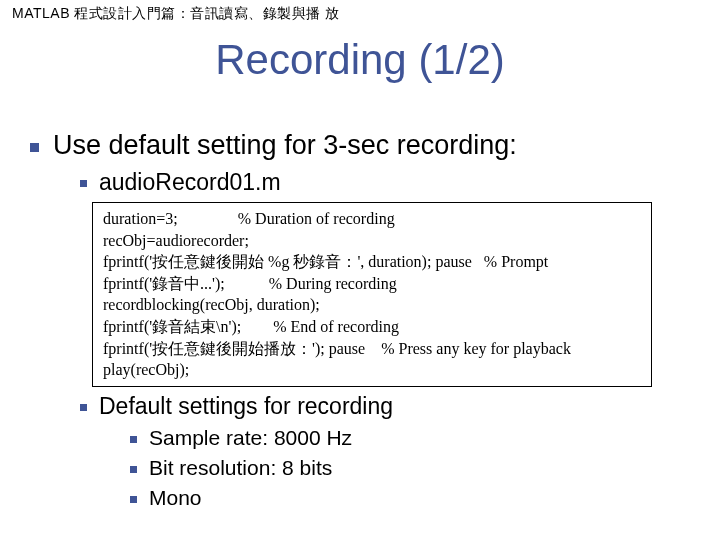  Describe the element at coordinates (240, 468) in the screenshot. I see `bullet-text: Bit resolution: 8 bits` at that location.